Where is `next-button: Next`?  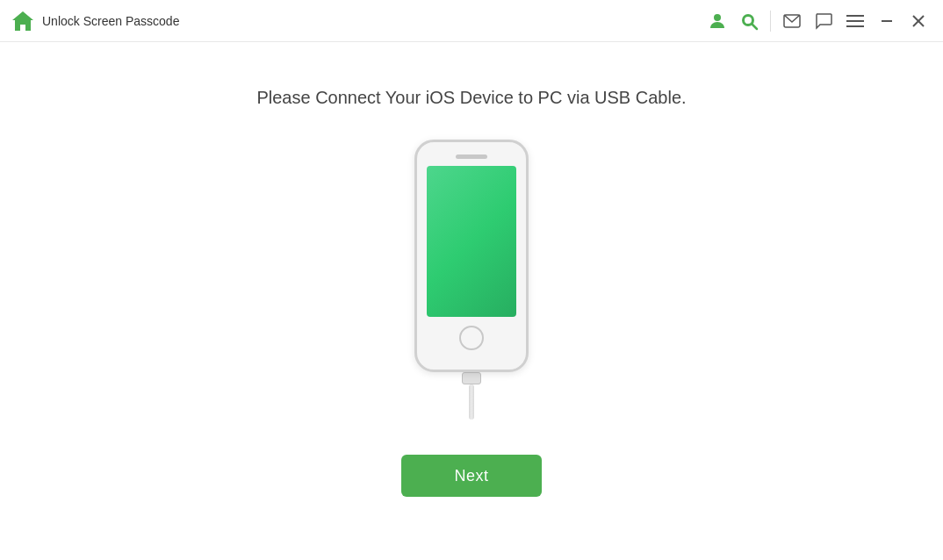 next-button: Next is located at coordinates (471, 476).